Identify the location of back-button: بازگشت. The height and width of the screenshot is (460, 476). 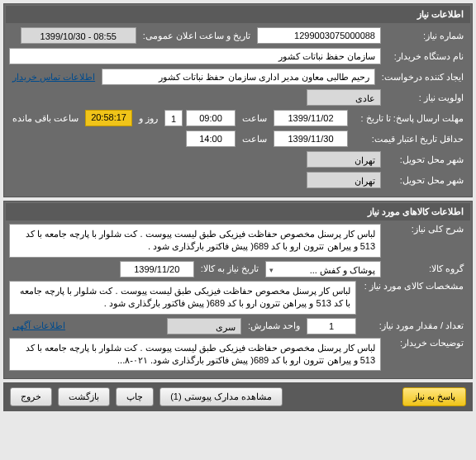
(84, 396).